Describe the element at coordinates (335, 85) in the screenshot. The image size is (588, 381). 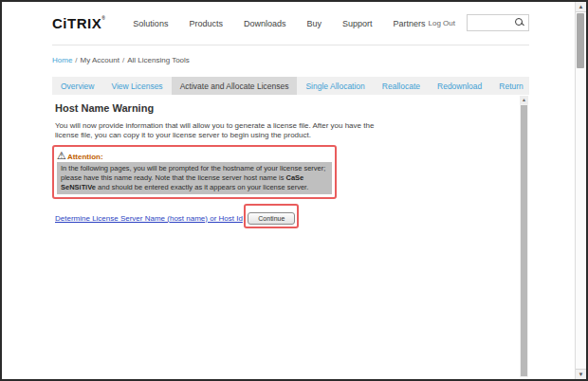
I see `tab-single-allocation: Single Allocation` at that location.